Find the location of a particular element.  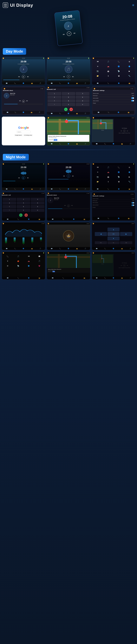

n-cp-maps: 🗺 is located at coordinates (29, 256).